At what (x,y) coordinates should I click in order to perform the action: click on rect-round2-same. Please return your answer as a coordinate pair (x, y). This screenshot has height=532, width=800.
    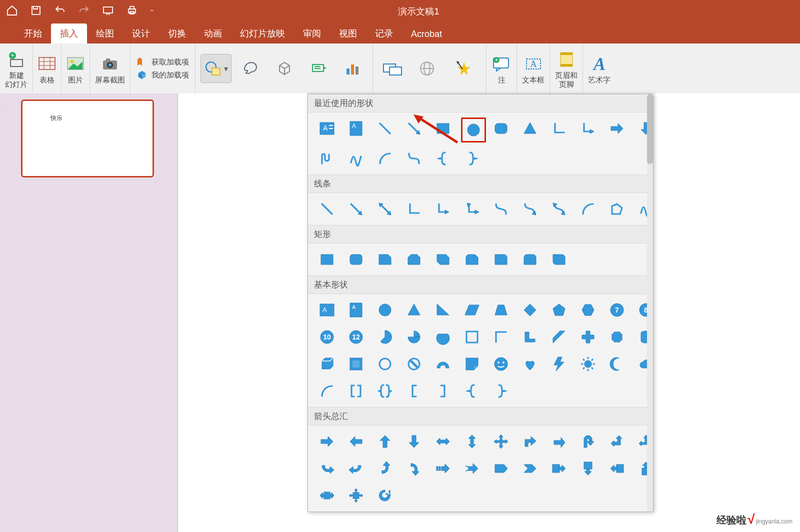
    Looking at the image, I should click on (530, 260).